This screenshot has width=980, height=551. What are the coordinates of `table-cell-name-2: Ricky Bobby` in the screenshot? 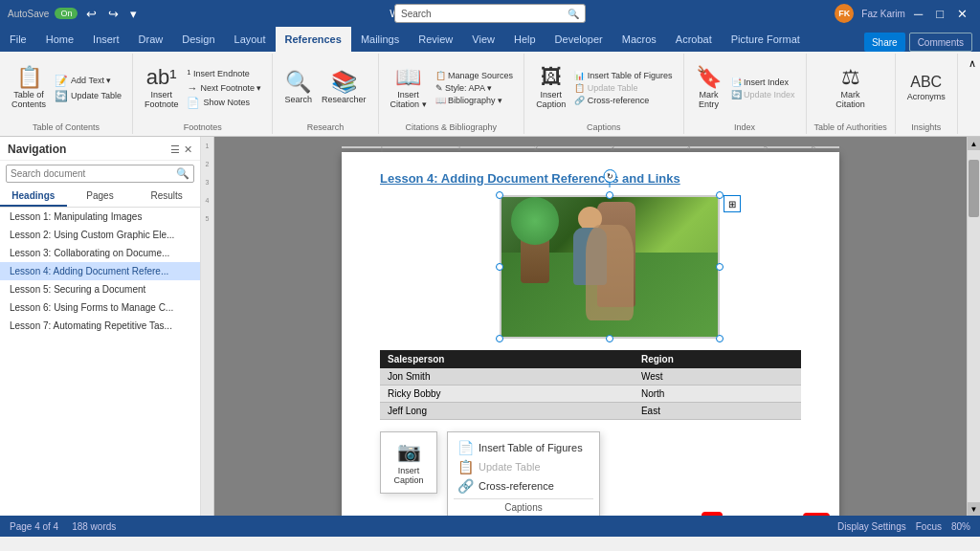 It's located at (507, 394).